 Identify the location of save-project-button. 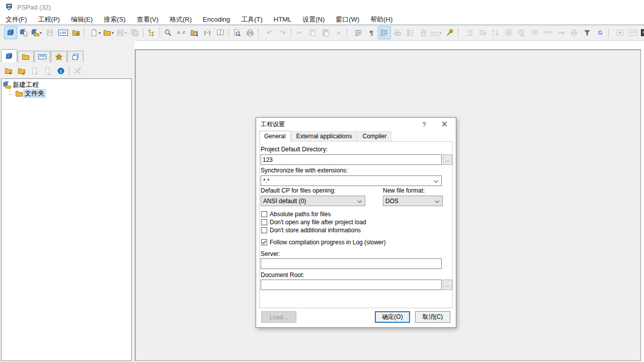
(50, 33).